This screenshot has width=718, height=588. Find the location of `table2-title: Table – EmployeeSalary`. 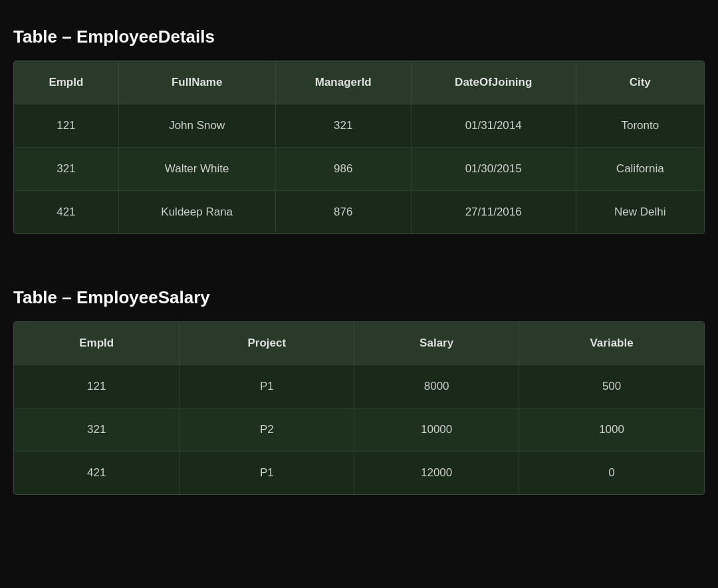

table2-title: Table – EmployeeSalary is located at coordinates (359, 298).